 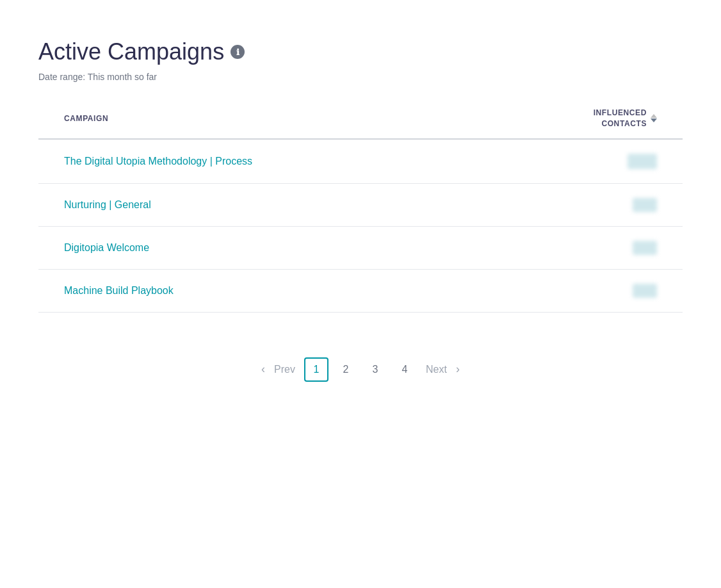 I want to click on col-influenced-header: INFLUENCEDCONTACTS, so click(x=625, y=118).